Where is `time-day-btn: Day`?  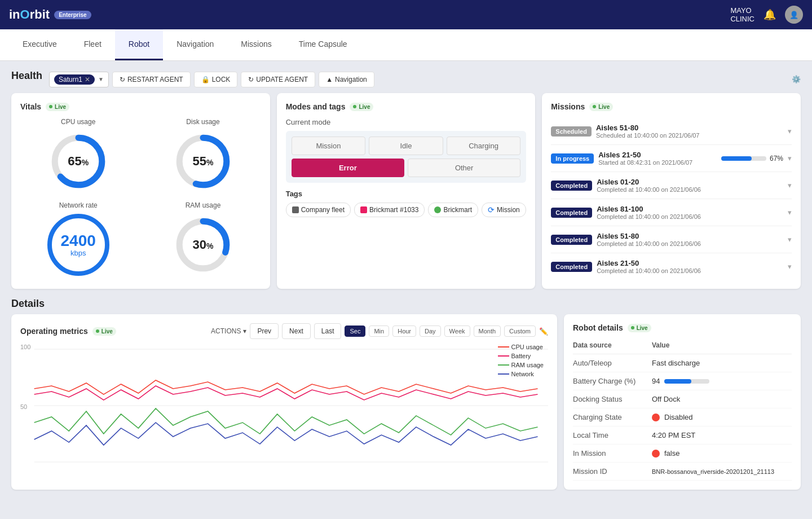
time-day-btn: Day is located at coordinates (430, 331).